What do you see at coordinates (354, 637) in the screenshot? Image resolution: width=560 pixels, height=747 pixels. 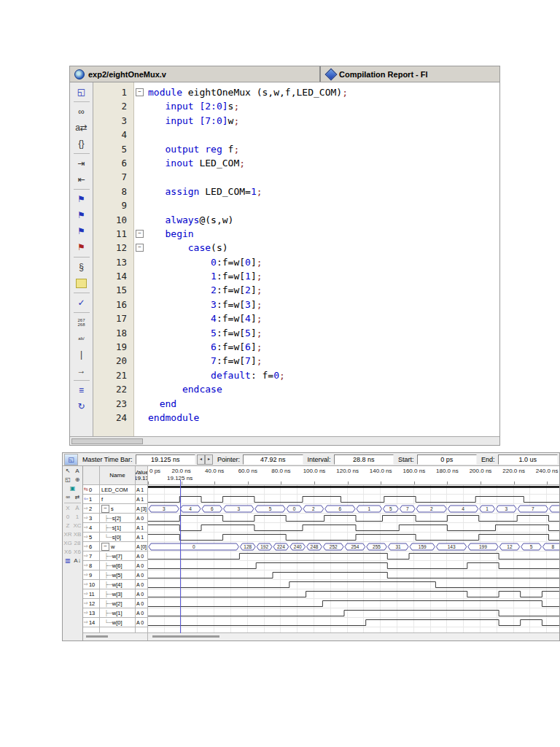 I see `wave-panel-scrollbar` at bounding box center [354, 637].